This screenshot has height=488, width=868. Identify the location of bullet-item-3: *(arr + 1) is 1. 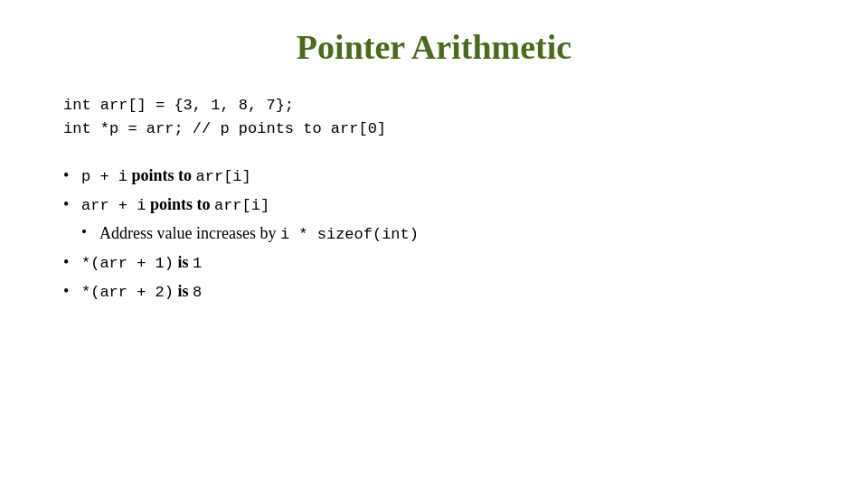
(439, 263).